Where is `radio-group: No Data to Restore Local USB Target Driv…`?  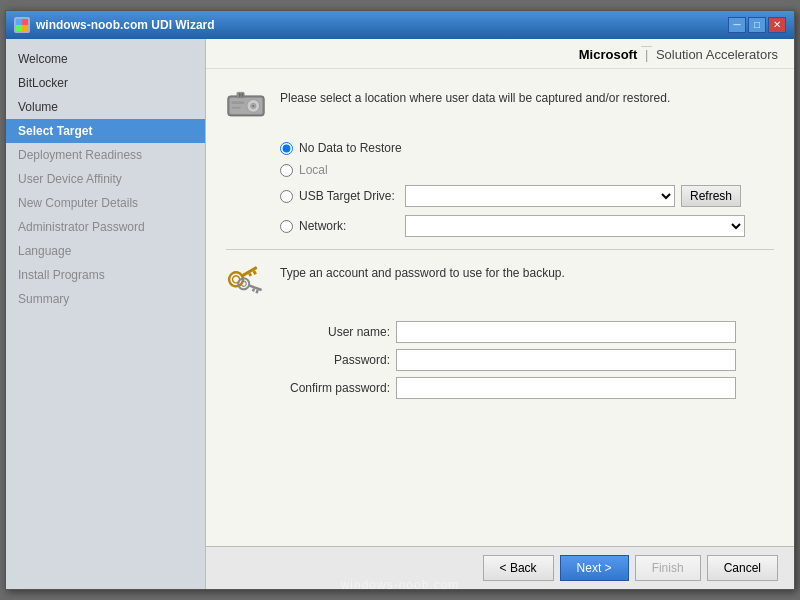
radio-group: No Data to Restore Local USB Target Driv… is located at coordinates (527, 189).